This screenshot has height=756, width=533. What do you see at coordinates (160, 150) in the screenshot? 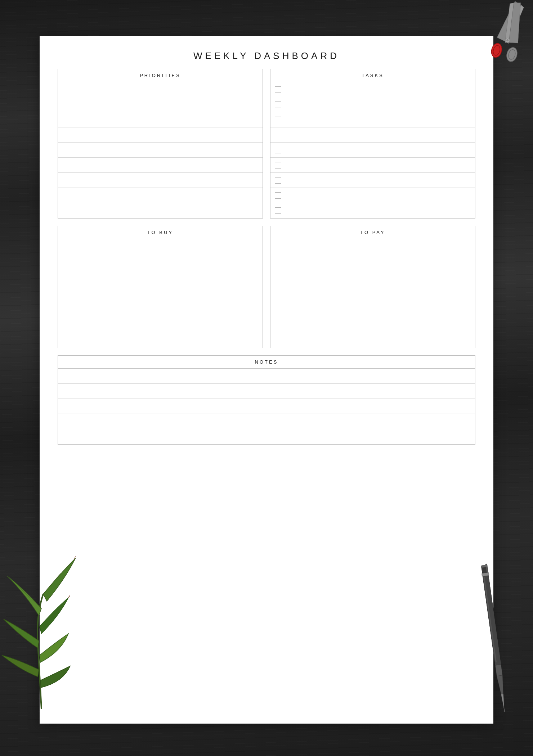
I see `priorities-lines` at bounding box center [160, 150].